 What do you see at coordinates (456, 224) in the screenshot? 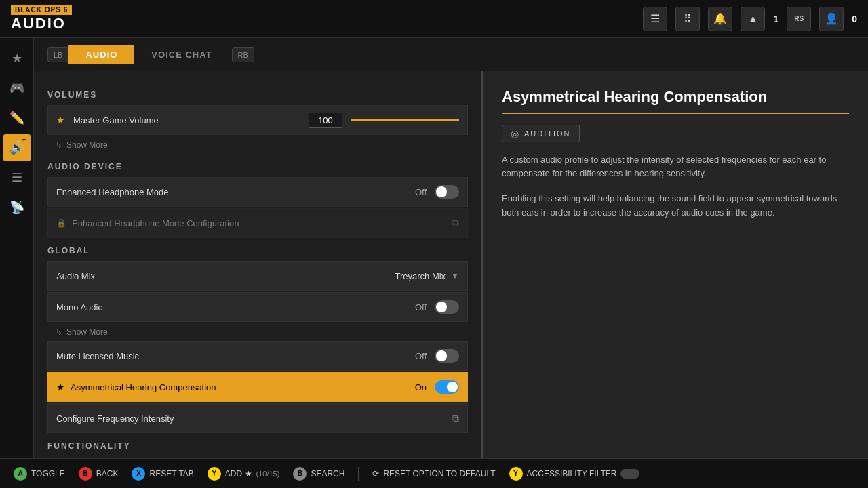
I see `config-external-icon: ⧉` at bounding box center [456, 224].